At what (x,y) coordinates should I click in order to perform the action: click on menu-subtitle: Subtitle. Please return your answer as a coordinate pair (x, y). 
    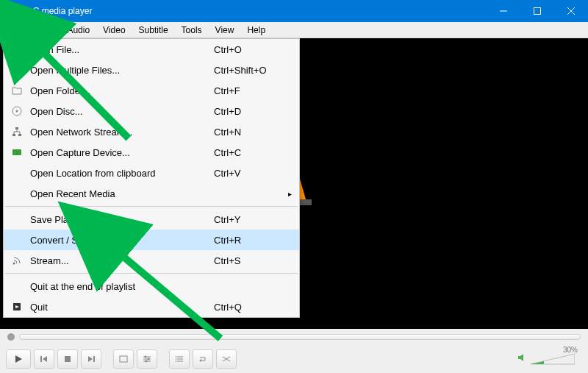
    Looking at the image, I should click on (154, 30).